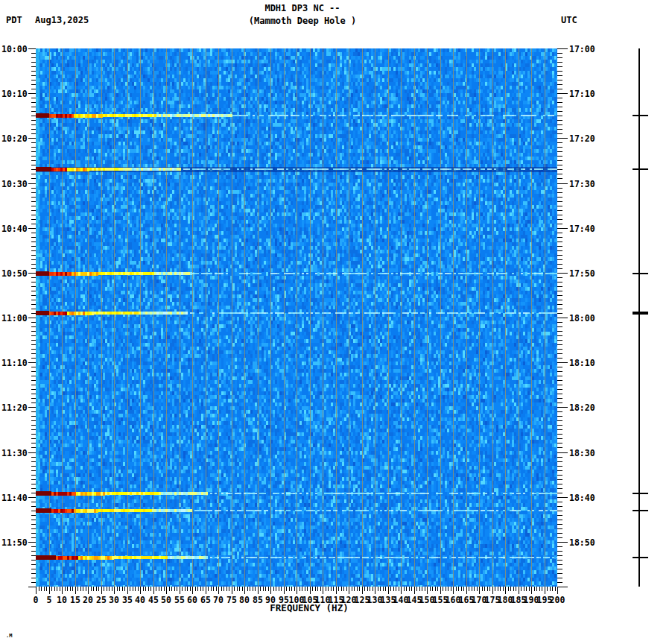 The image size is (672, 644). I want to click on left-time-label: 10:50, so click(15, 274).